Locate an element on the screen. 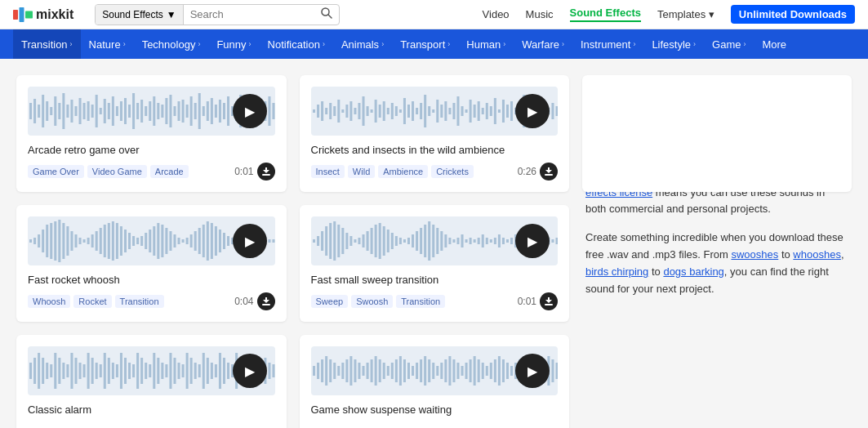 The image size is (868, 428). play-button-6: ▶ is located at coordinates (250, 371).